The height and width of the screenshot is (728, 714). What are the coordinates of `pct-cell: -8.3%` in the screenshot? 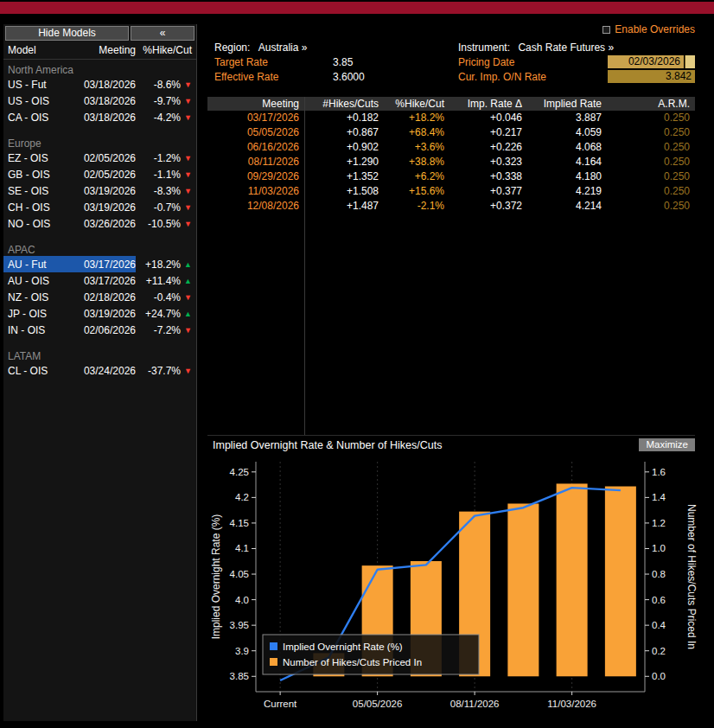 It's located at (158, 191).